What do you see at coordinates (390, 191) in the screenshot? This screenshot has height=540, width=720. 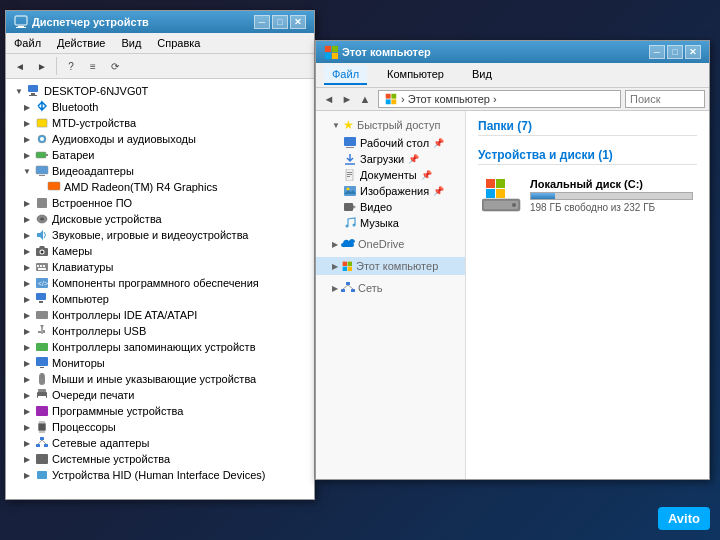 I see `nav-images: Изображения 📌` at bounding box center [390, 191].